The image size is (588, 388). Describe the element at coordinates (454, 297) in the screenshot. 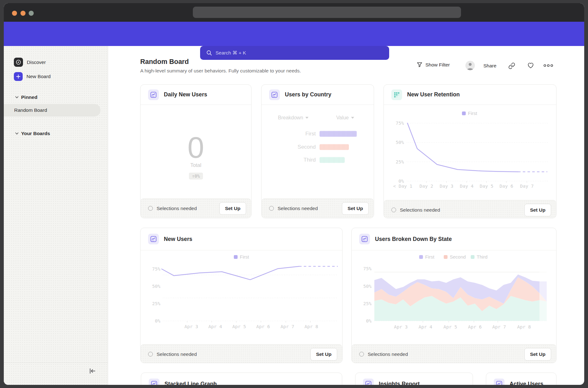

I see `stacked-area-chart: 75%50%25%0%Apr 3Apr 4Apr 5Apr 6Apr 7Apr …` at that location.